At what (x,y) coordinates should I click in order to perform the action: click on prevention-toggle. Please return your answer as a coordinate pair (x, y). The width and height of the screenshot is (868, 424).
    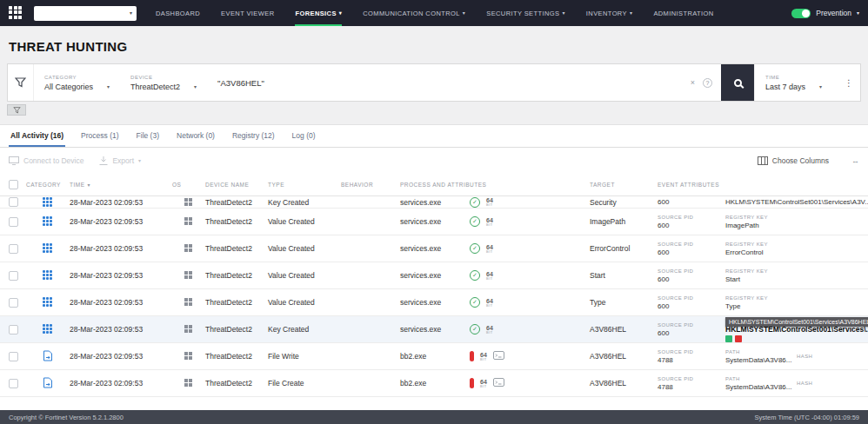
    Looking at the image, I should click on (801, 14).